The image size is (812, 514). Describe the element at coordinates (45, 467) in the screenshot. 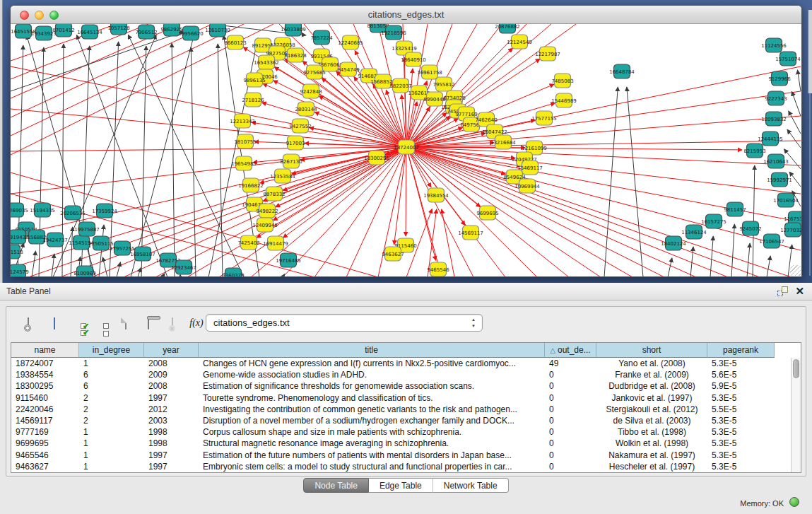

I see `table-cell: 9463627` at that location.